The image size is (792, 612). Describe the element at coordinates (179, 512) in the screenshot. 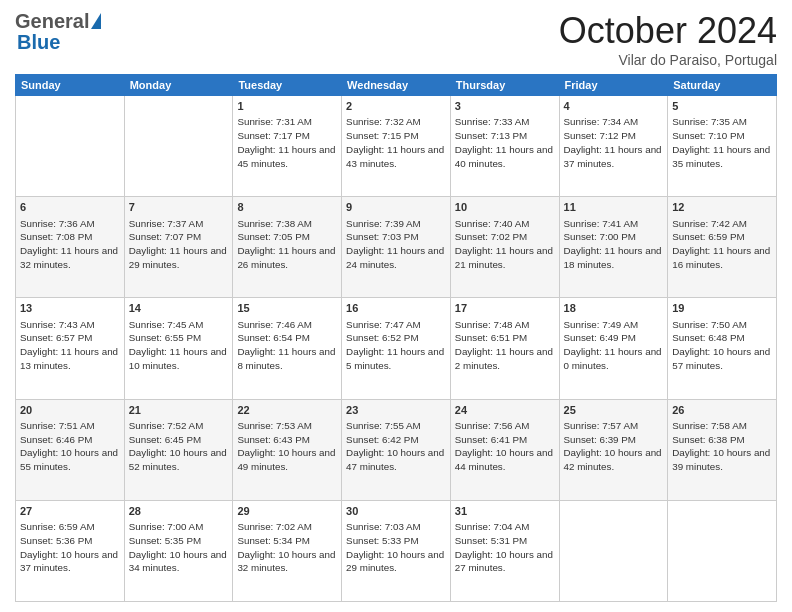

I see `day-number: 28` at that location.